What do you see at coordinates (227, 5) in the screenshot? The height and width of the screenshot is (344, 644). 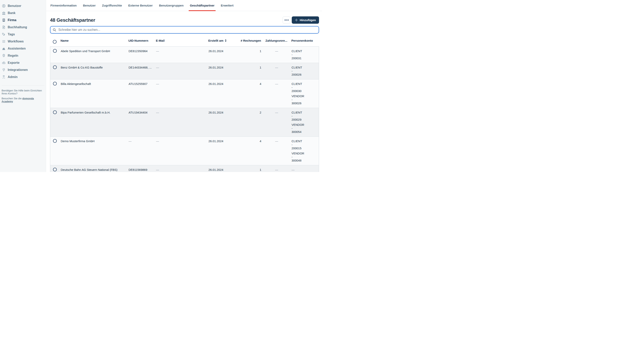 I see `tab-erweitert: Erweitert` at bounding box center [227, 5].